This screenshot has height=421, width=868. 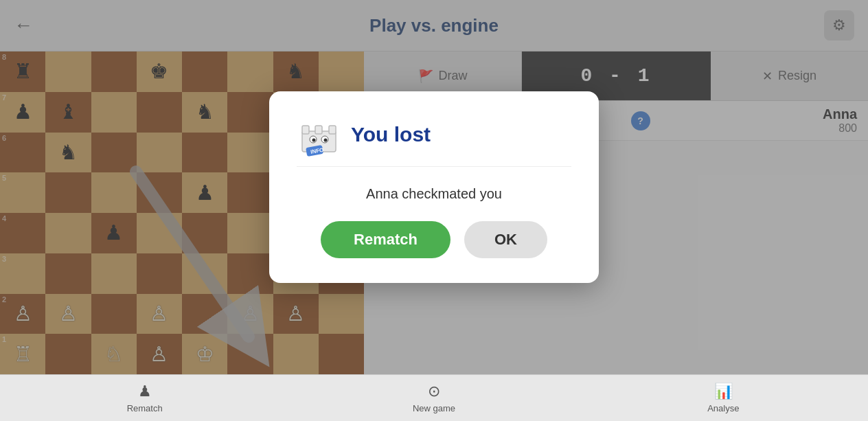 I want to click on svg-text: INFO, so click(x=317, y=151).